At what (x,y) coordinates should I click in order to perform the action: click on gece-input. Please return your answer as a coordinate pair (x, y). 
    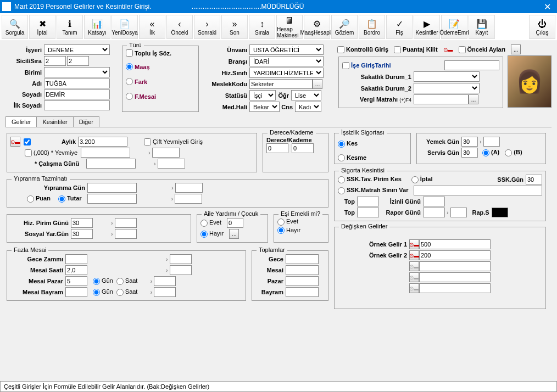
    Looking at the image, I should click on (302, 259).